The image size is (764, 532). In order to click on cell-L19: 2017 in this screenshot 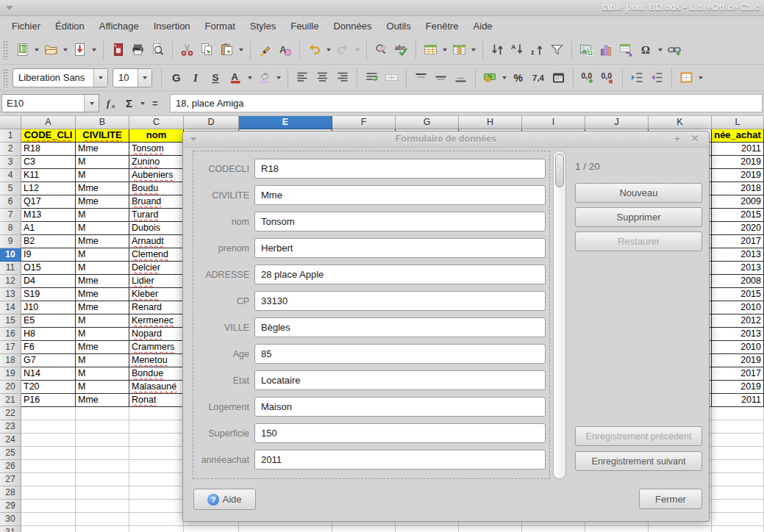, I will do `click(738, 374)`.